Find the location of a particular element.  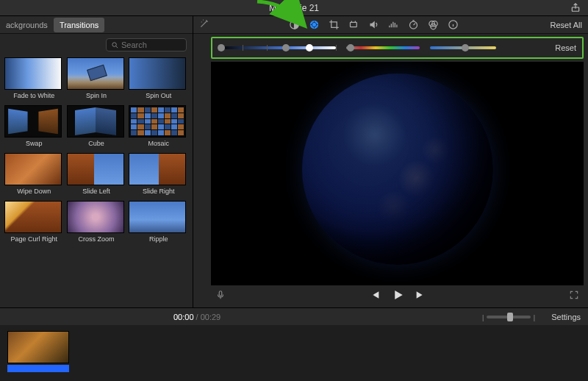

tab-backgrounds: ackgrounds is located at coordinates (26, 25).